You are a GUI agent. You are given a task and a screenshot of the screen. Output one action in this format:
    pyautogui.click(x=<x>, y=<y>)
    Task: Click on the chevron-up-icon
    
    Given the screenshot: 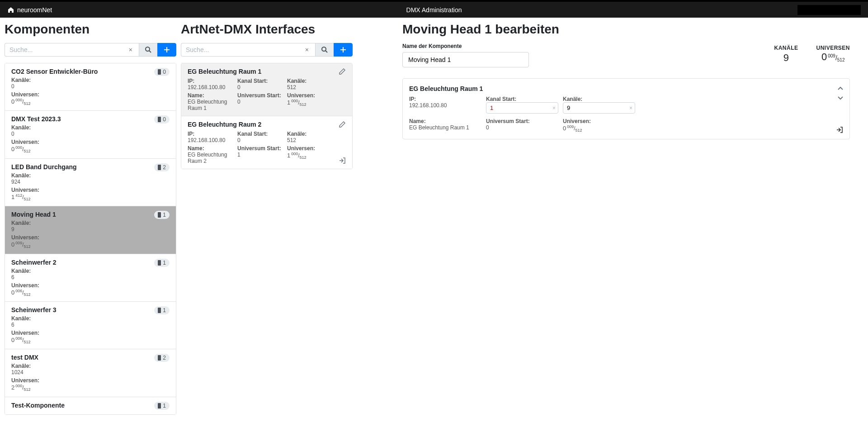 What is the action you would take?
    pyautogui.click(x=840, y=88)
    